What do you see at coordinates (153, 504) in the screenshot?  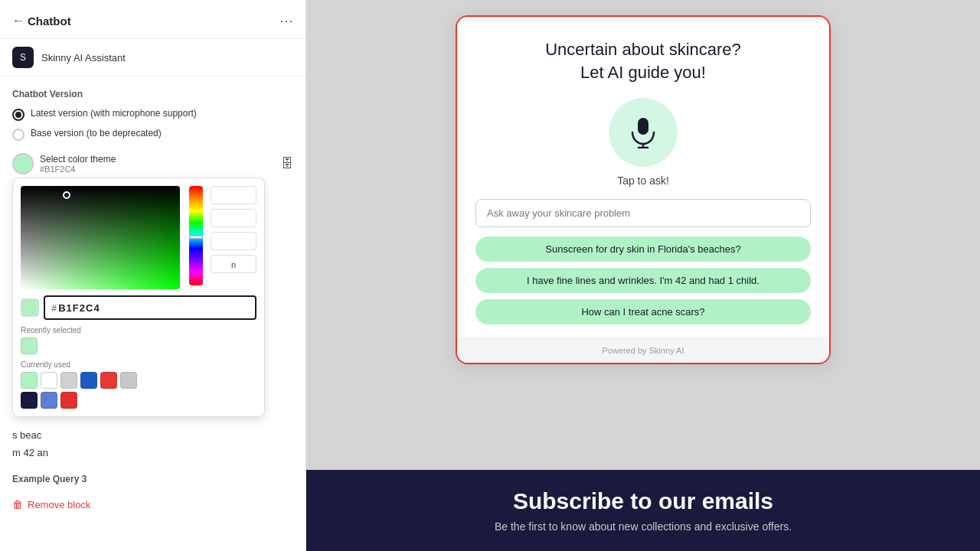 I see `remove-block-row: 🗑 Remove block` at bounding box center [153, 504].